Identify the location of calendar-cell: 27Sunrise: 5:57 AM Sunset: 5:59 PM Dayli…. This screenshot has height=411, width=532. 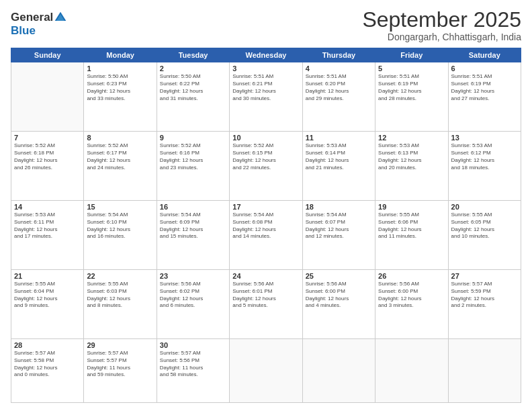
(484, 305).